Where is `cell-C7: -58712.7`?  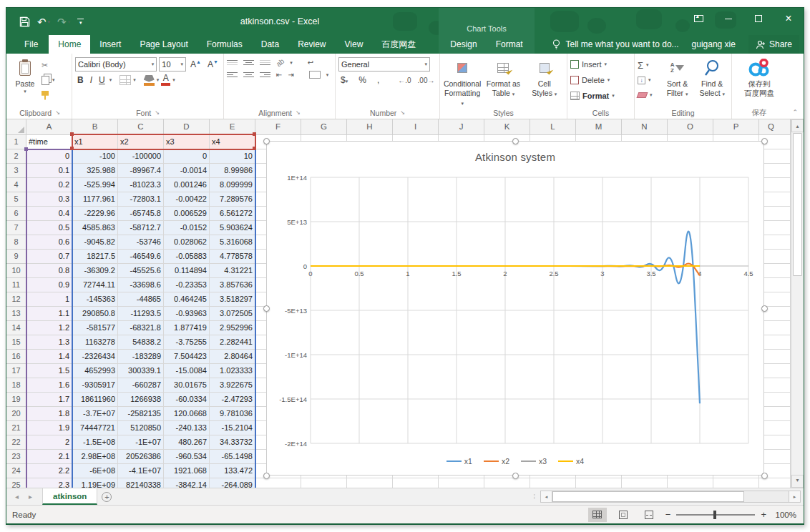 cell-C7: -58712.7 is located at coordinates (141, 228).